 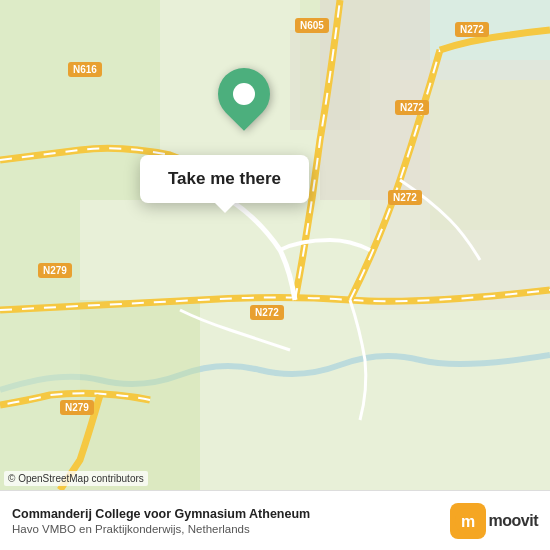 I want to click on moovit-logo: m moovit, so click(x=494, y=521).